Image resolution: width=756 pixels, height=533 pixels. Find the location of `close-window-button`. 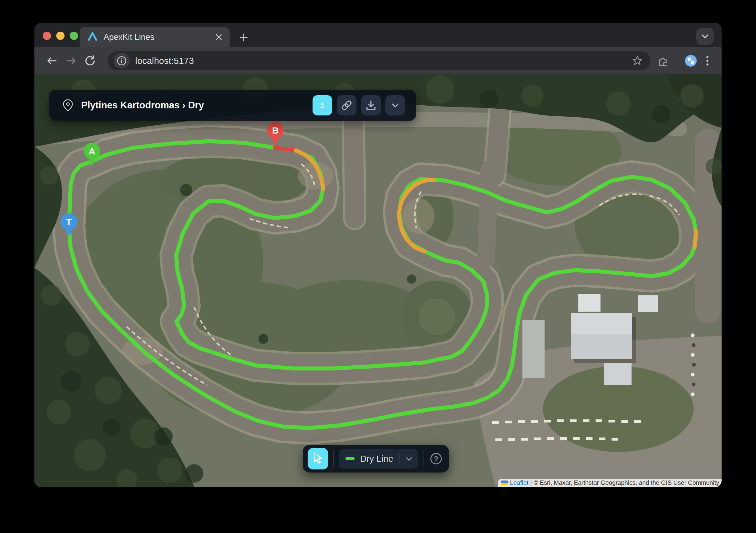

close-window-button is located at coordinates (47, 36).